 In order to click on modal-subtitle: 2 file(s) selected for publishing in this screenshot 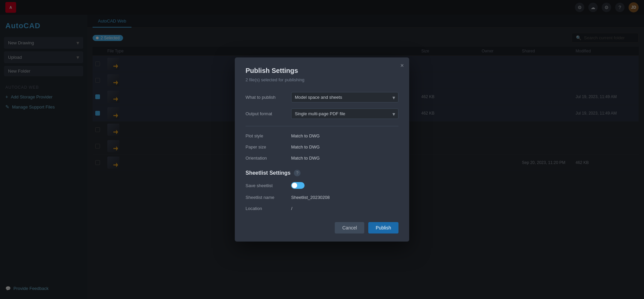, I will do `click(322, 80)`.